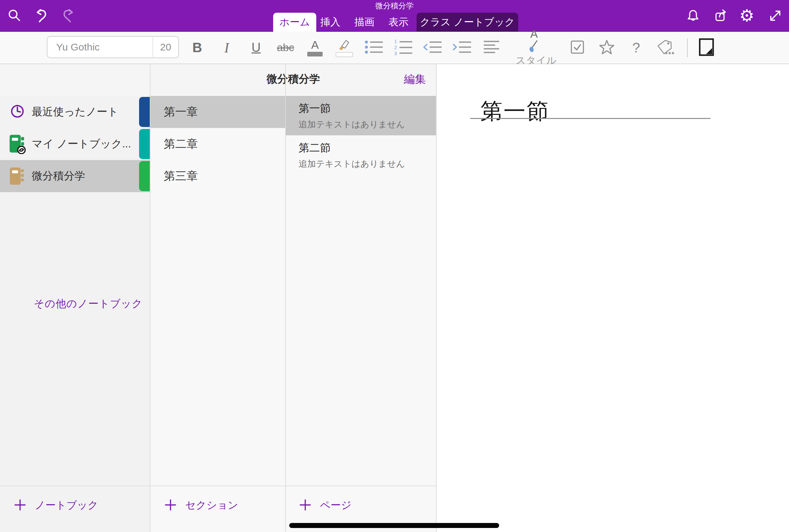 This screenshot has height=532, width=789. I want to click on bell-icon, so click(693, 16).